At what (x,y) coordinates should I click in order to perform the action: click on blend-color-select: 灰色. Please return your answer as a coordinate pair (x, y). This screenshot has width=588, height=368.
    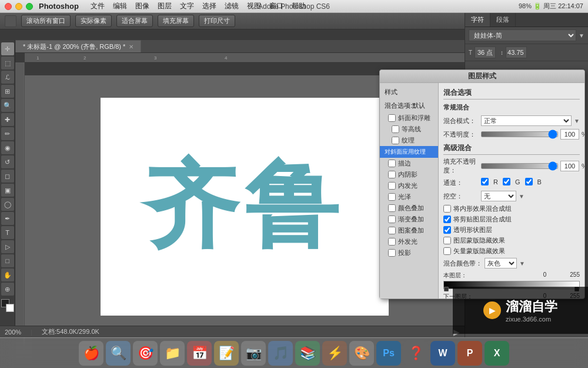
    Looking at the image, I should click on (501, 263).